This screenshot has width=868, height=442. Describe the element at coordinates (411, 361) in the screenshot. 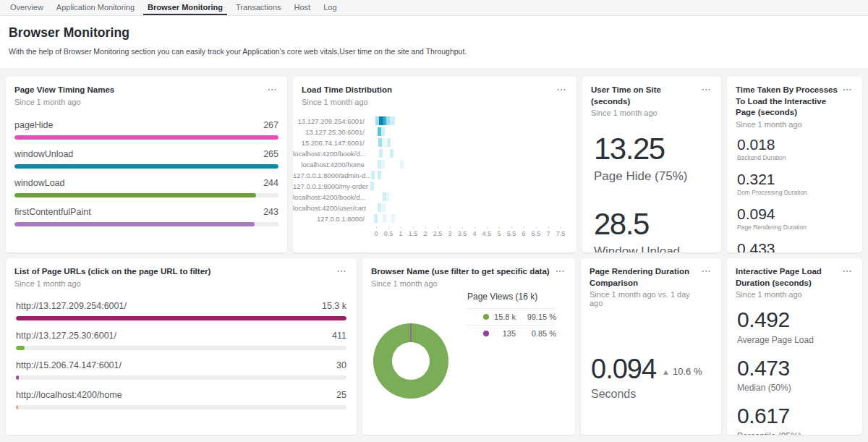

I see `donut-hole` at that location.